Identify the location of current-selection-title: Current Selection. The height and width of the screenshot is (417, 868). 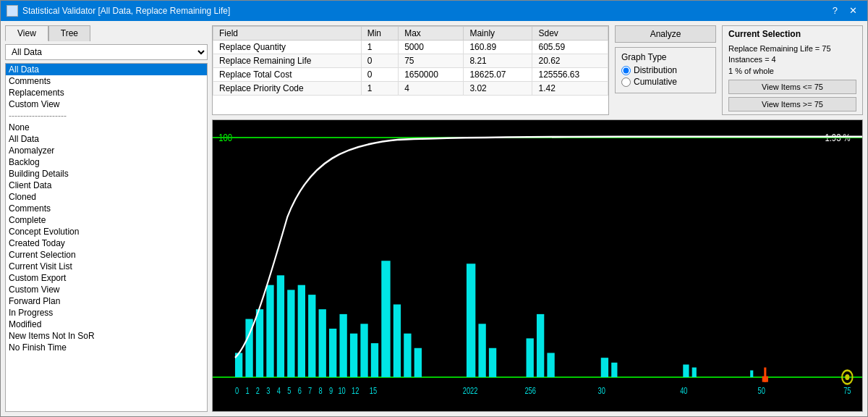
(793, 34).